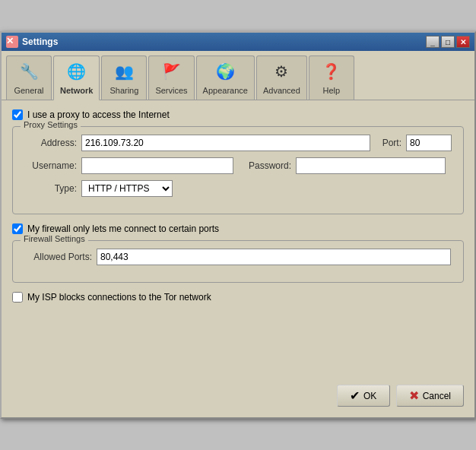 Image resolution: width=476 pixels, height=450 pixels. Describe the element at coordinates (238, 115) in the screenshot. I see `use-proxy-row: I use a proxy to access the Internet` at that location.